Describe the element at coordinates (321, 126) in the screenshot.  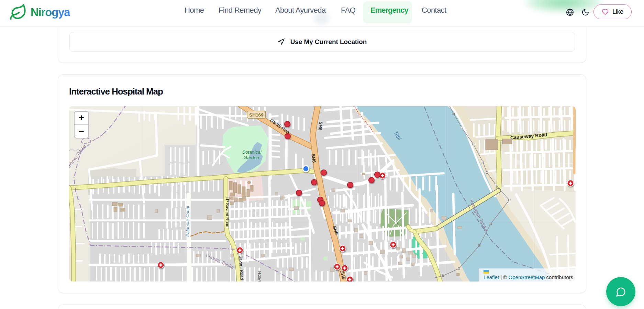
I see `svg-text: SH6` at that location.